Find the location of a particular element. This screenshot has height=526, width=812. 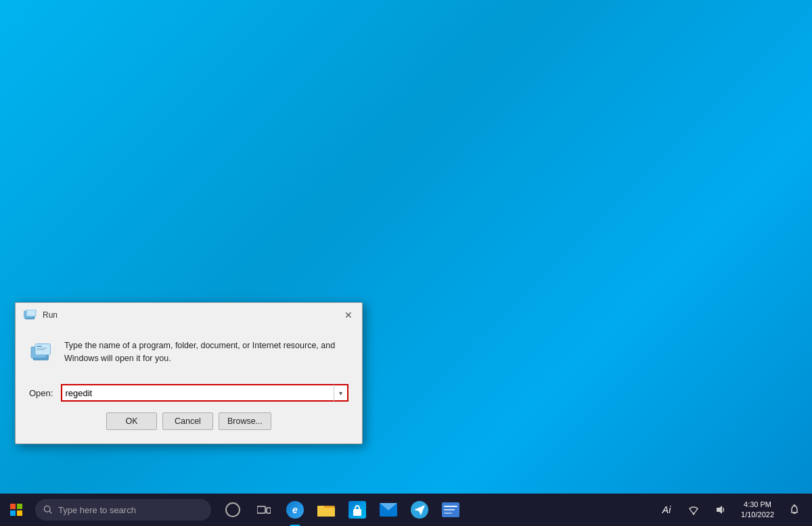

taskbar-search-placeholder: Type here to search is located at coordinates (97, 510).